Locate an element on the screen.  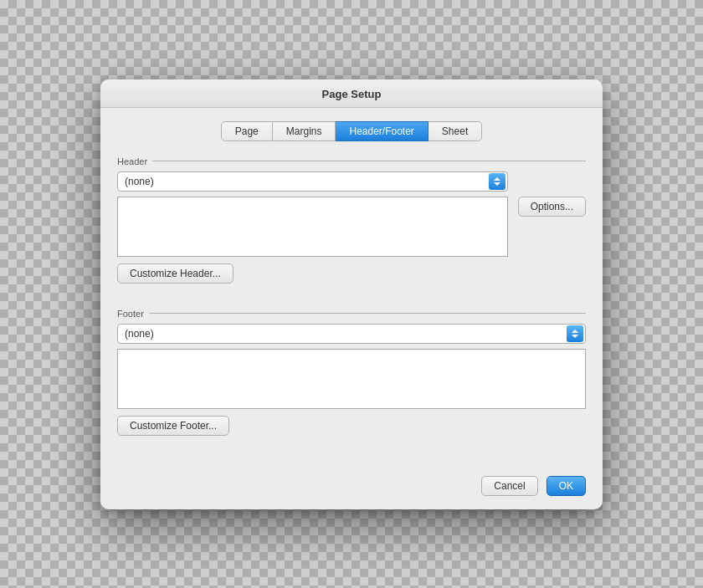
header-options-side: Options... is located at coordinates (552, 234).